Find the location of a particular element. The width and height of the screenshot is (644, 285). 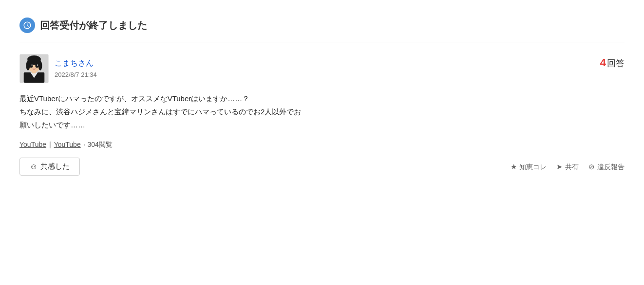

kyokan-label: 共感した is located at coordinates (55, 166).